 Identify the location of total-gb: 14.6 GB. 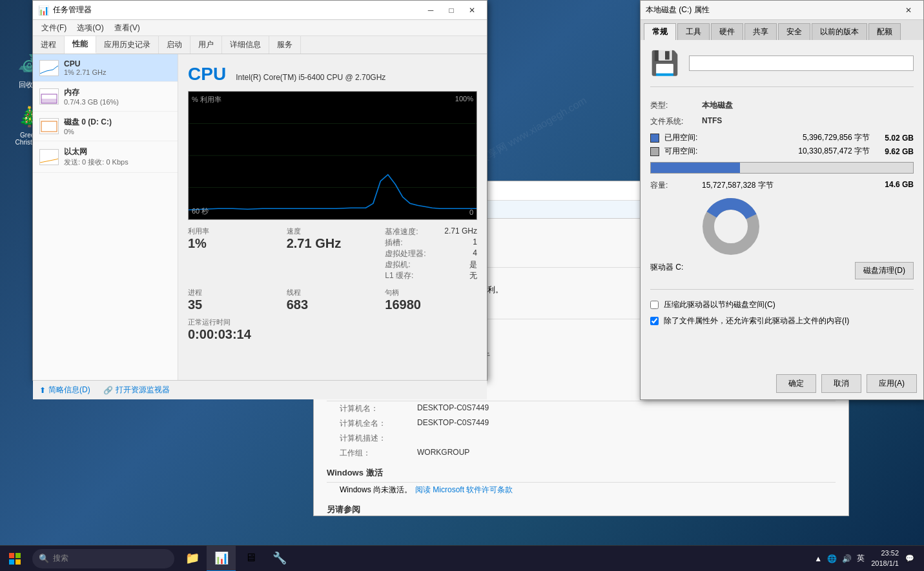
(899, 186).